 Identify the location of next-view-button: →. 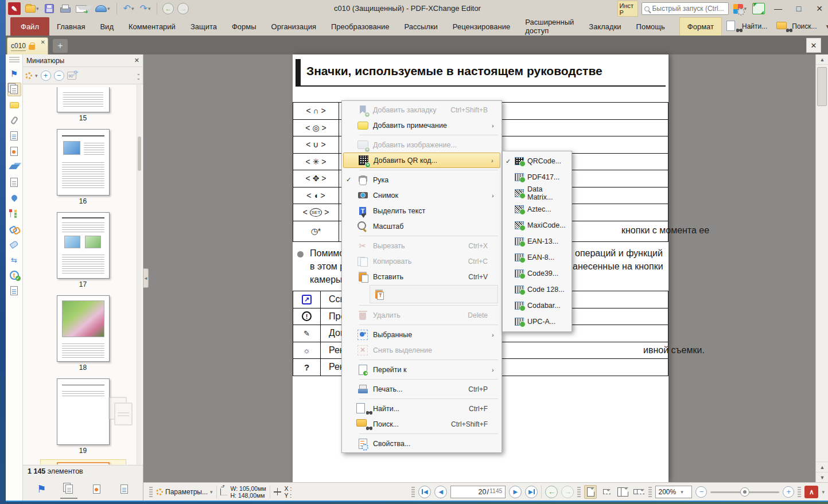
(567, 492).